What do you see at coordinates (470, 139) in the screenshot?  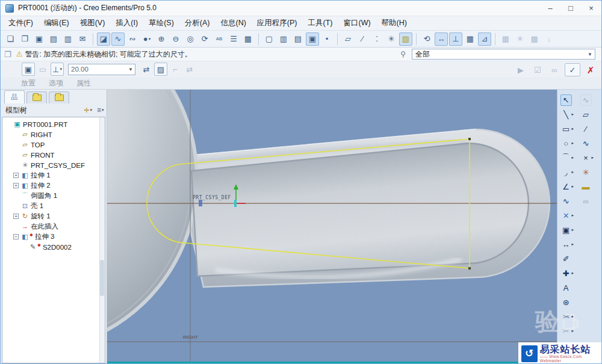 I see `sketch-vertex-top` at bounding box center [470, 139].